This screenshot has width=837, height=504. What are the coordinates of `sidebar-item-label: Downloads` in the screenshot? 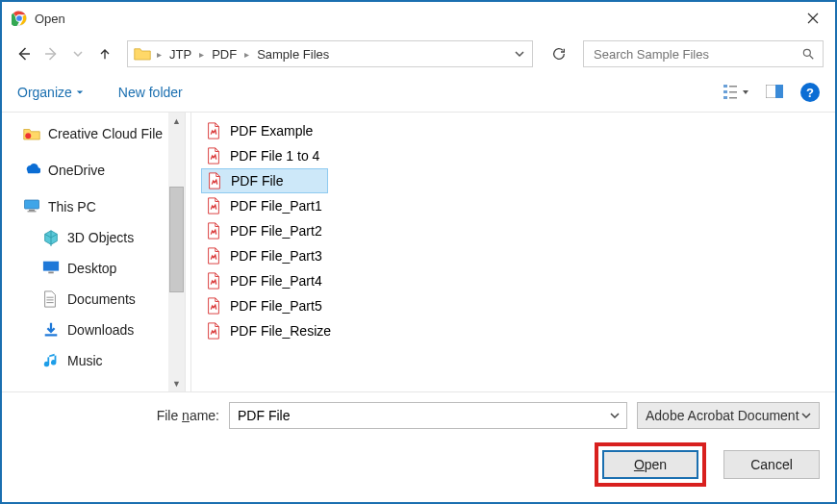 It's located at (100, 330).